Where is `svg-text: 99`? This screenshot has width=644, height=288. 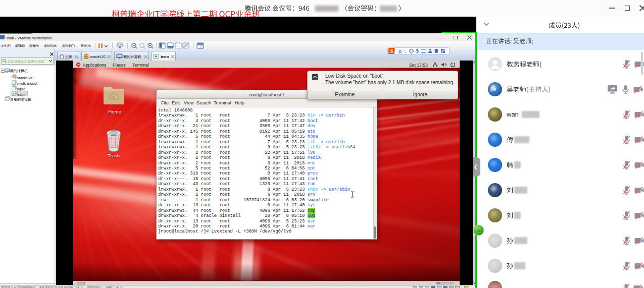 svg-text: 99 is located at coordinates (479, 231).